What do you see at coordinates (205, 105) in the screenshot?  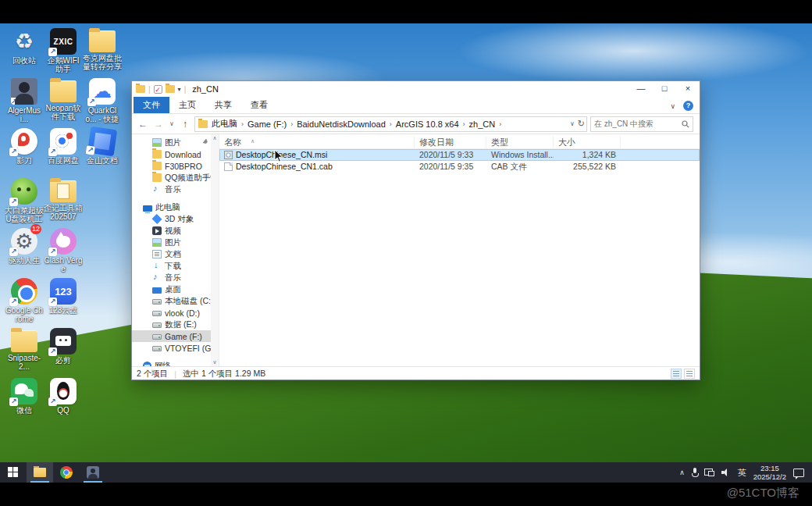 I see `ribbon-tabs: 文件主页共享查看` at bounding box center [205, 105].